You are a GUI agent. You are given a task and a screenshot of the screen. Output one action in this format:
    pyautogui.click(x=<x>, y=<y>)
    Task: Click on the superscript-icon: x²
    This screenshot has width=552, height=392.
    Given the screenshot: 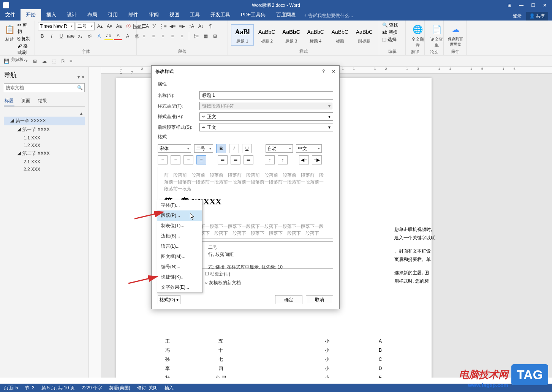 What is the action you would take?
    pyautogui.click(x=90, y=36)
    